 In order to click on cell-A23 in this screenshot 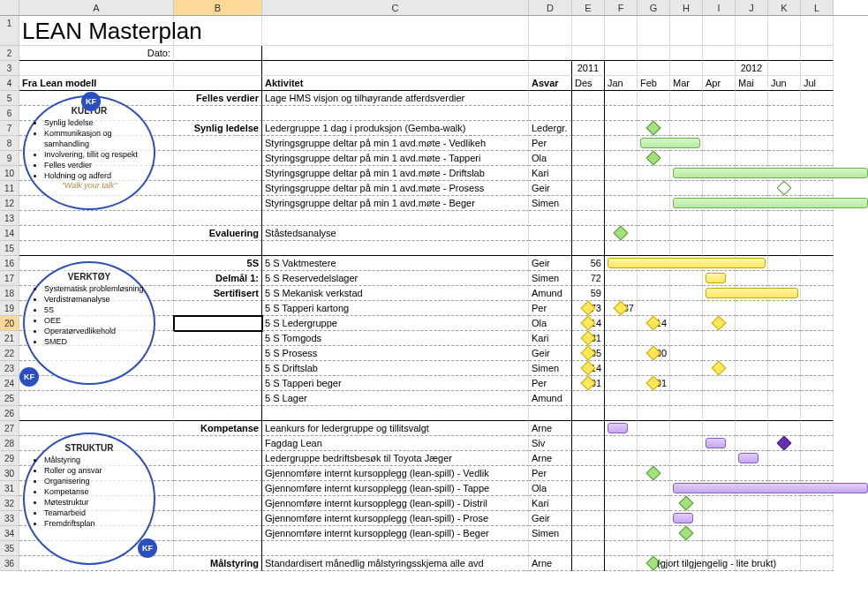, I will do `click(97, 369)`.